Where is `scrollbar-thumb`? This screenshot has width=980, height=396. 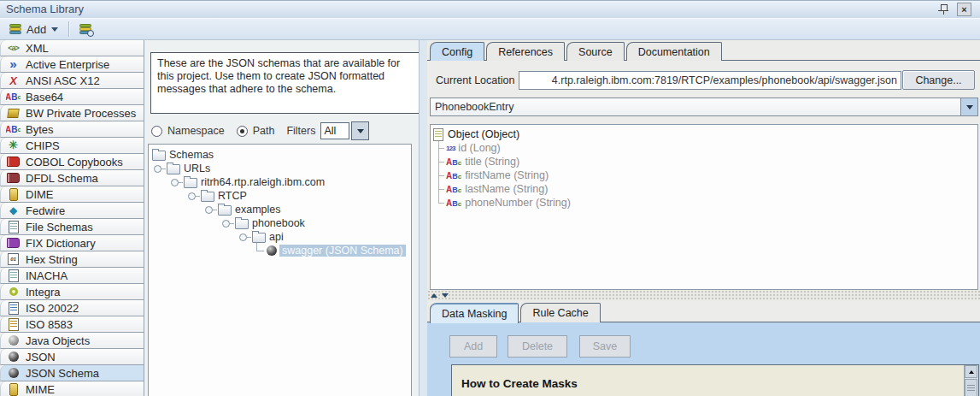
scrollbar-thumb is located at coordinates (971, 387).